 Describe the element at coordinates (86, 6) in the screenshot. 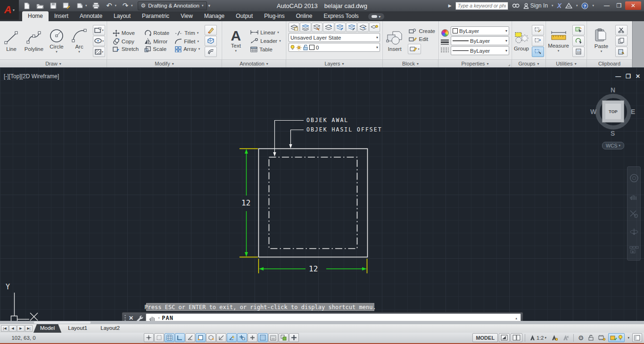

I see `plot-caret-icon: ▾` at that location.